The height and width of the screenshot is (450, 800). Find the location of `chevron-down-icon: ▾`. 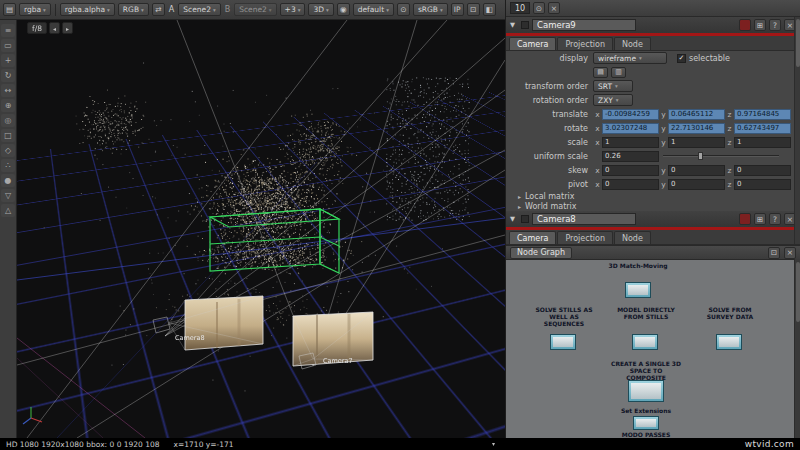

chevron-down-icon: ▾ is located at coordinates (44, 10).